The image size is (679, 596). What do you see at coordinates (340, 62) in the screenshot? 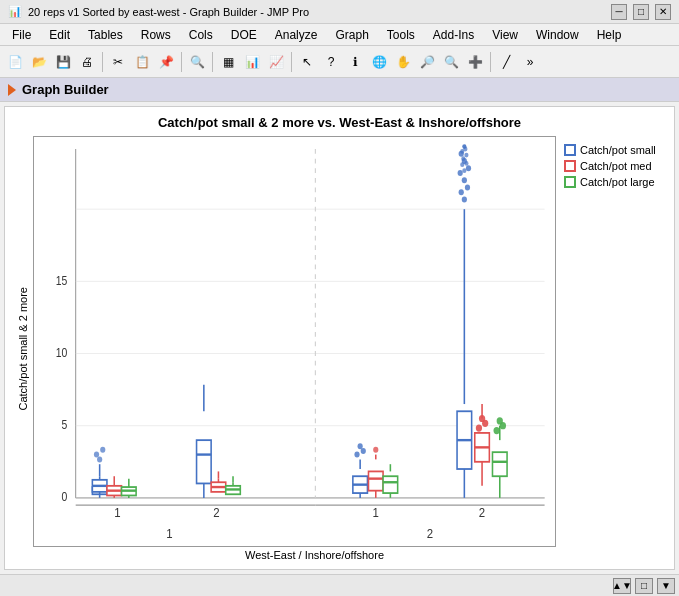
I see `toolbar: 📄 📂 💾 🖨 ✂ 📋 📌 🔍 ▦ 📊 📈 ↖ ? ℹ 🌐 ✋ 🔎 🔍 ➕ ╱ …` at bounding box center [340, 62].